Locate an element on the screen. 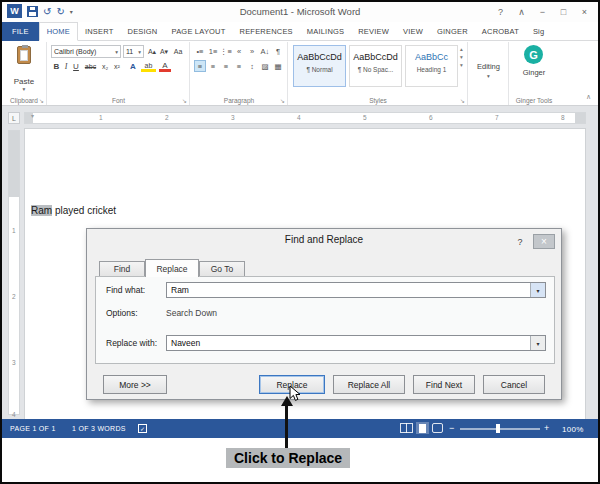 Image resolution: width=600 pixels, height=484 pixels. page-indicator: PAGE 1 OF 1 is located at coordinates (33, 428).